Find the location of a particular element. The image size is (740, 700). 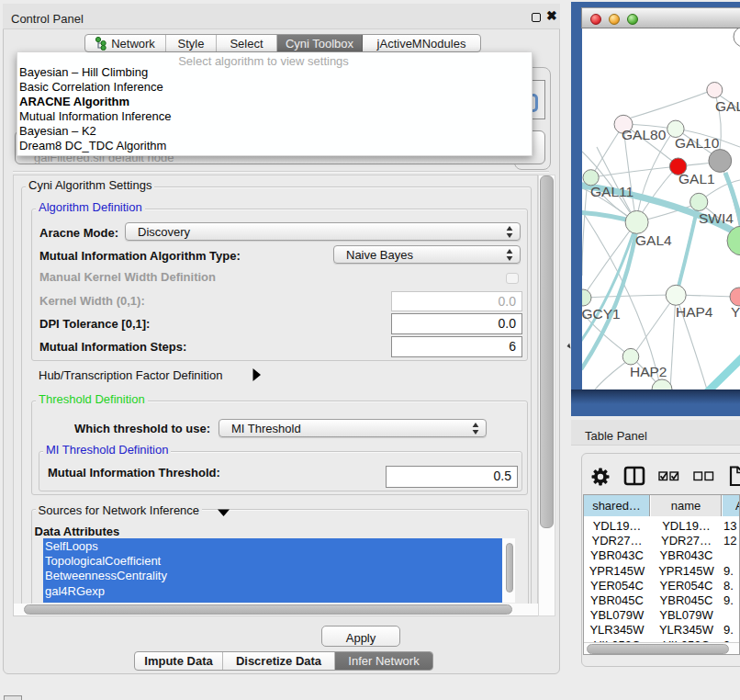

svg-text: GAL7 is located at coordinates (727, 107).